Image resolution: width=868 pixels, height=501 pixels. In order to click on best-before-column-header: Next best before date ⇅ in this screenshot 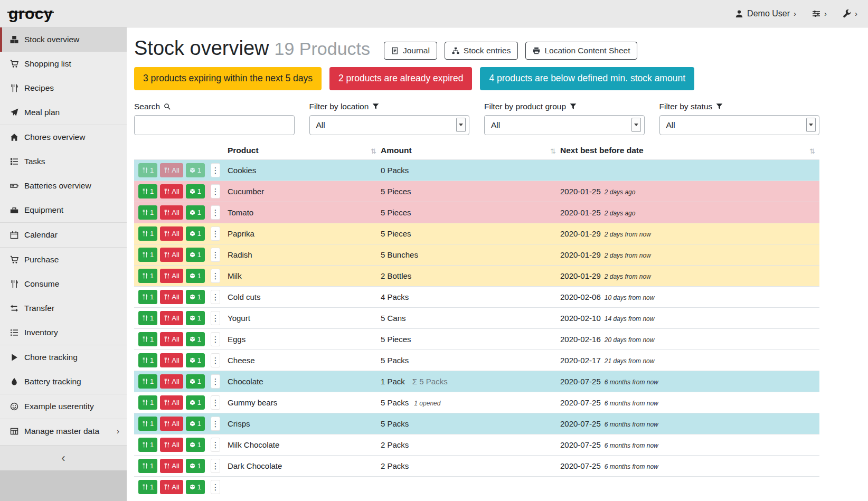, I will do `click(690, 151)`.